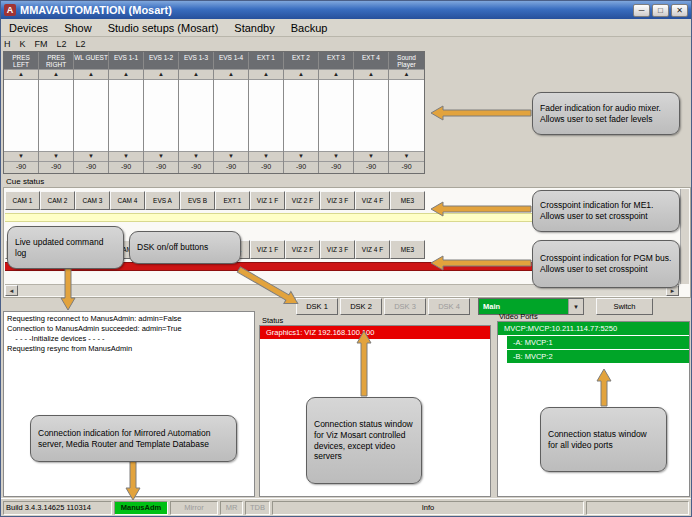 The width and height of the screenshot is (692, 517). Describe the element at coordinates (336, 112) in the screenshot. I see `fader-channel: EXT 3▲▼-90` at that location.